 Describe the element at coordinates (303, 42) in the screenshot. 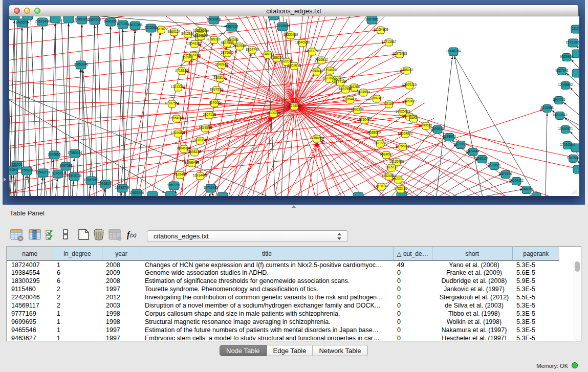

I see `svg-text: 18640910` at that location.